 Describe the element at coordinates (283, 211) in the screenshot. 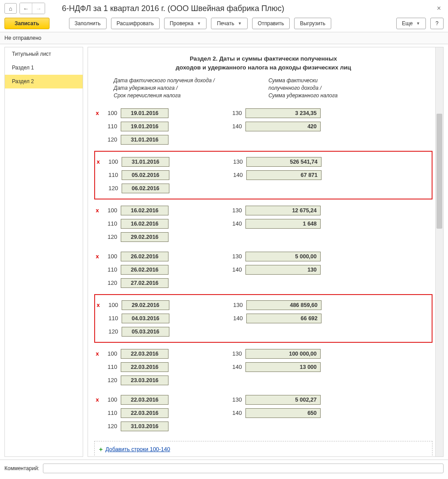

I see `field-130-sum: 12 675,24` at that location.